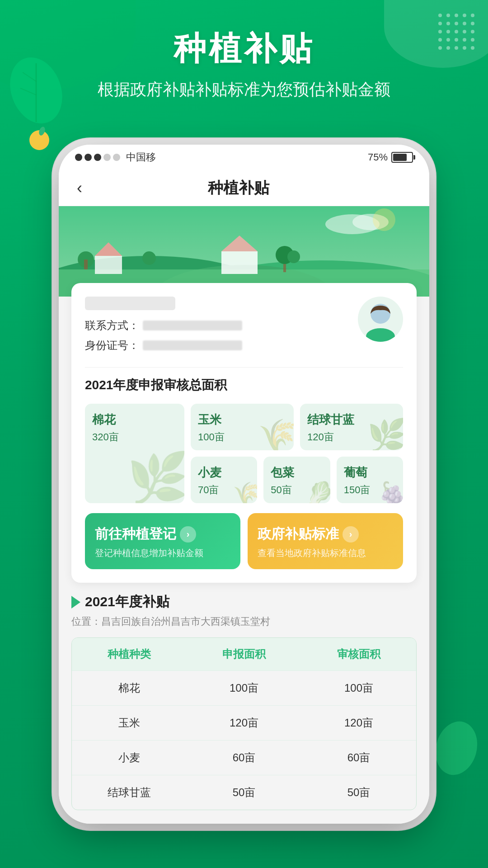  I want to click on td-reported: 100亩, so click(244, 688).